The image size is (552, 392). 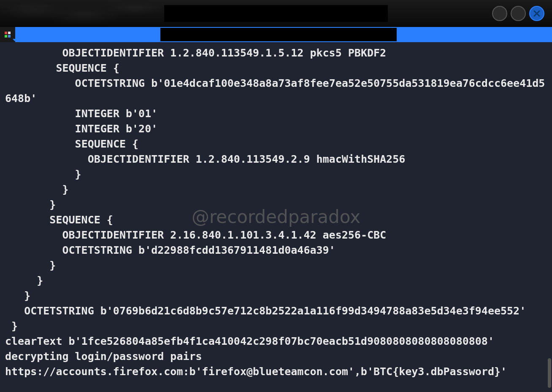 What do you see at coordinates (276, 13) in the screenshot?
I see `title-bar` at bounding box center [276, 13].